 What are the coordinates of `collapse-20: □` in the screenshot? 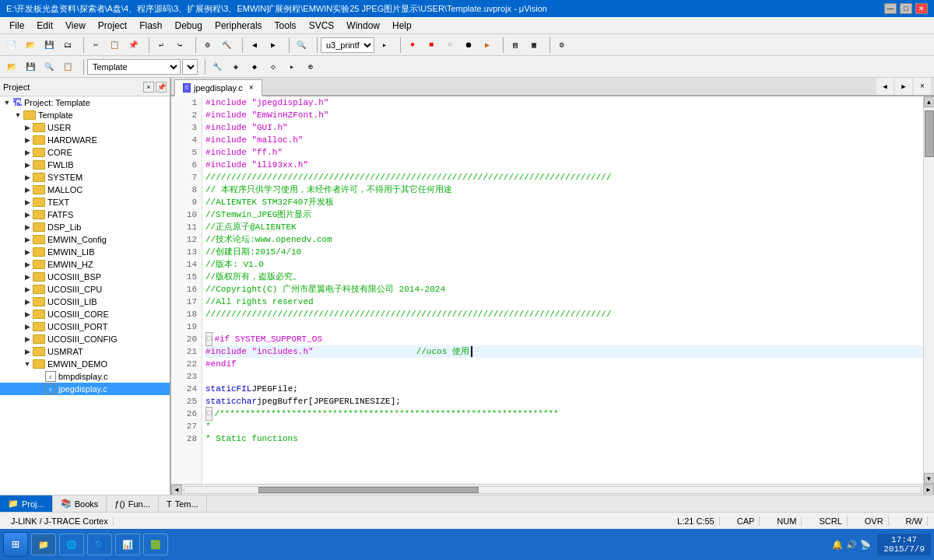 It's located at (209, 339).